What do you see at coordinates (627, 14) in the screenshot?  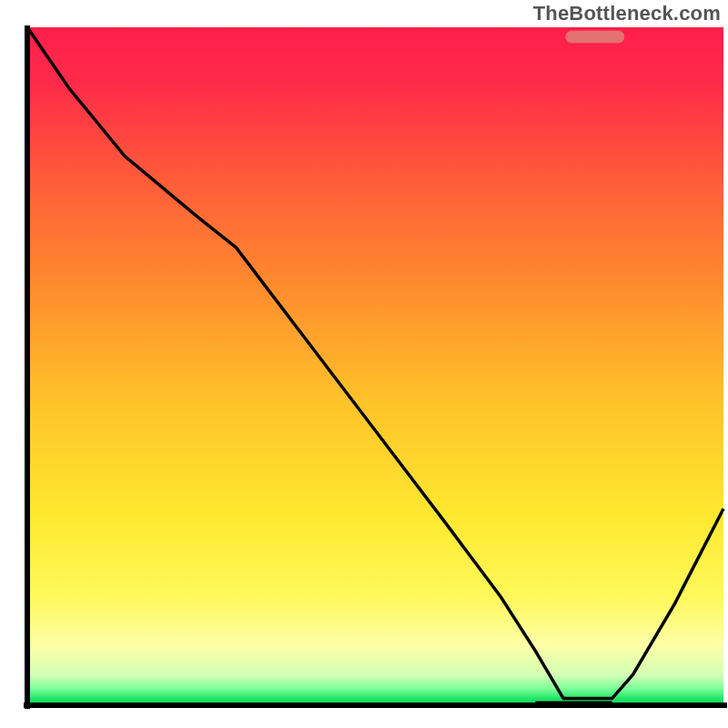 I see `watermark-text: TheBottleneck.com` at bounding box center [627, 14].